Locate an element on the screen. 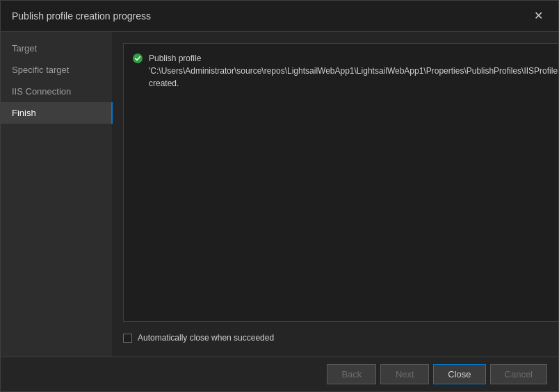 This screenshot has height=392, width=559. auto-close-row: Automatically close when succeeded is located at coordinates (341, 338).